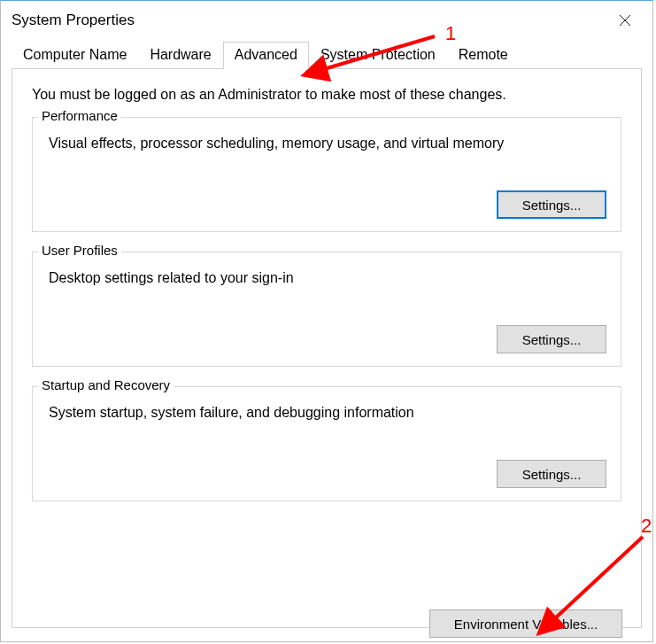 Image resolution: width=656 pixels, height=644 pixels. I want to click on tab-hardware: Hardware, so click(181, 55).